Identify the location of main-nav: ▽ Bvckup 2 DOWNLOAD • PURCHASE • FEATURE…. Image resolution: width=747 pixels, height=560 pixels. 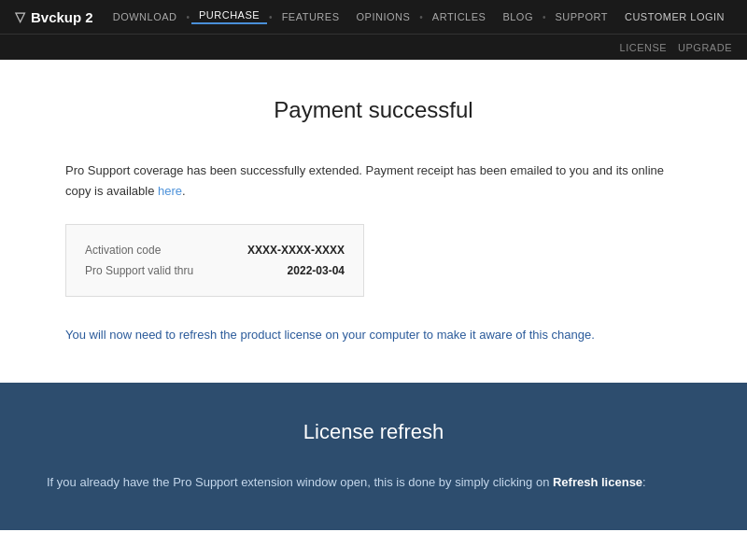
(374, 17).